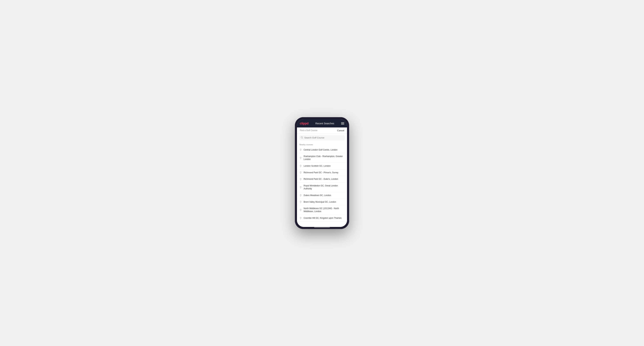  What do you see at coordinates (322, 173) in the screenshot?
I see `phone-screen: clippd Recent Searches Find a Golf Cours…` at bounding box center [322, 173].